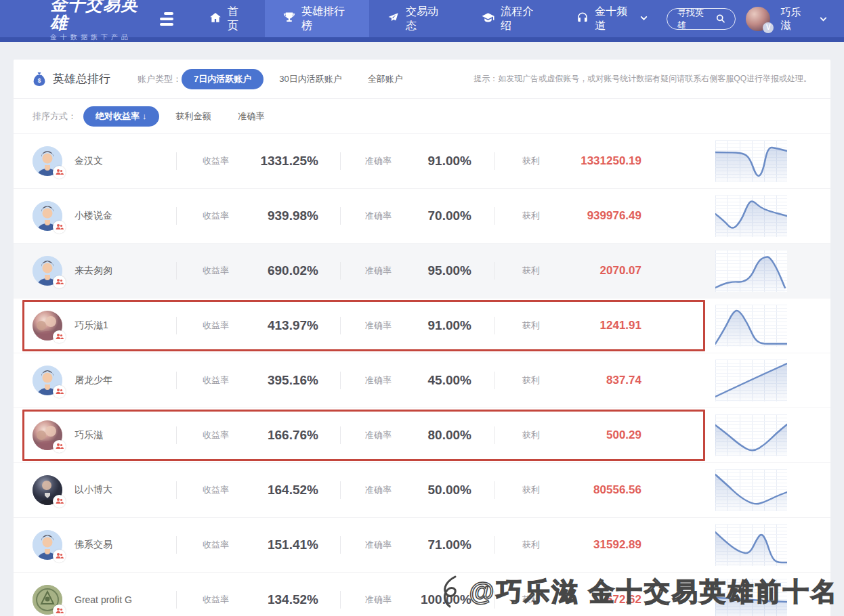 This screenshot has width=844, height=616. I want to click on yield-value: 690.02%, so click(274, 271).